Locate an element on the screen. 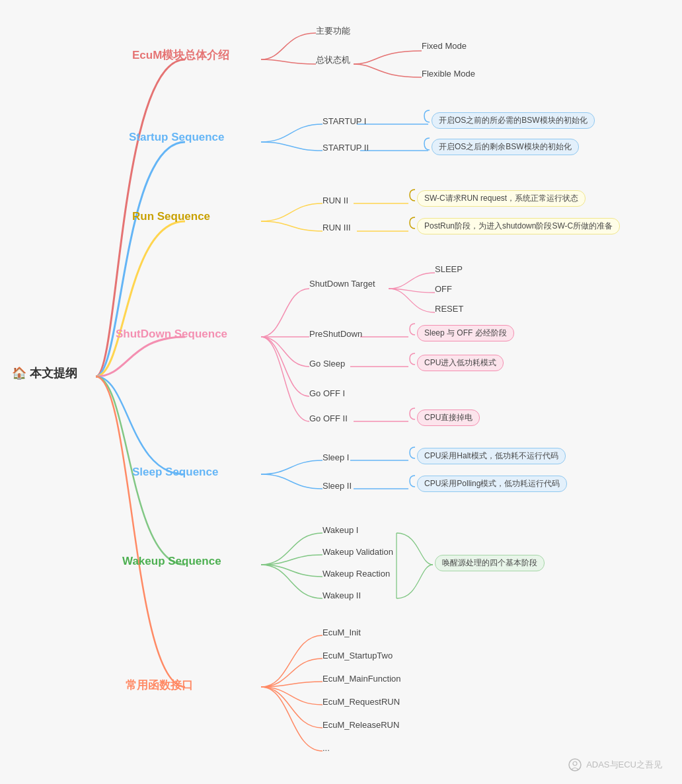 Image resolution: width=682 pixels, height=784 pixels. startup-ii: STARTUP II is located at coordinates (346, 148).